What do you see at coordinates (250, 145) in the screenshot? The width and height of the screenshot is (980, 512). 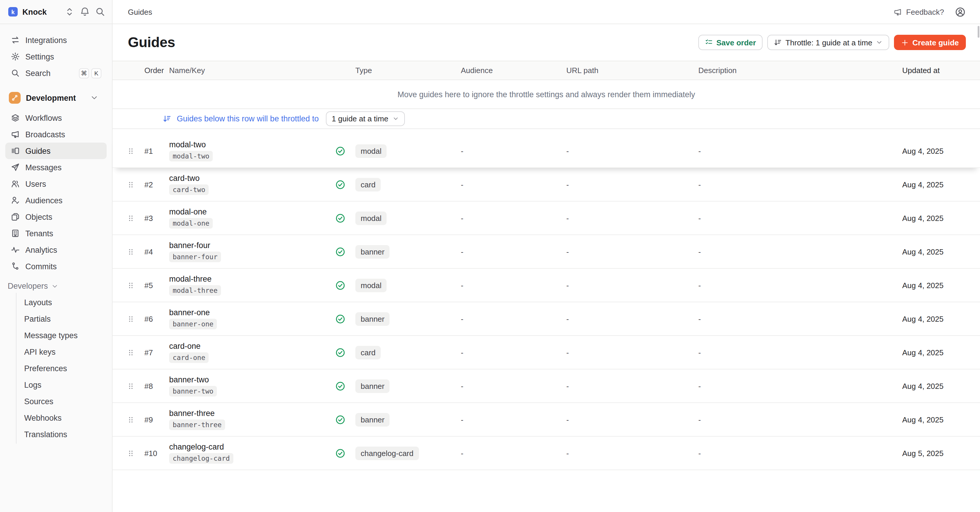 I see `guide-name: modal-two` at bounding box center [250, 145].